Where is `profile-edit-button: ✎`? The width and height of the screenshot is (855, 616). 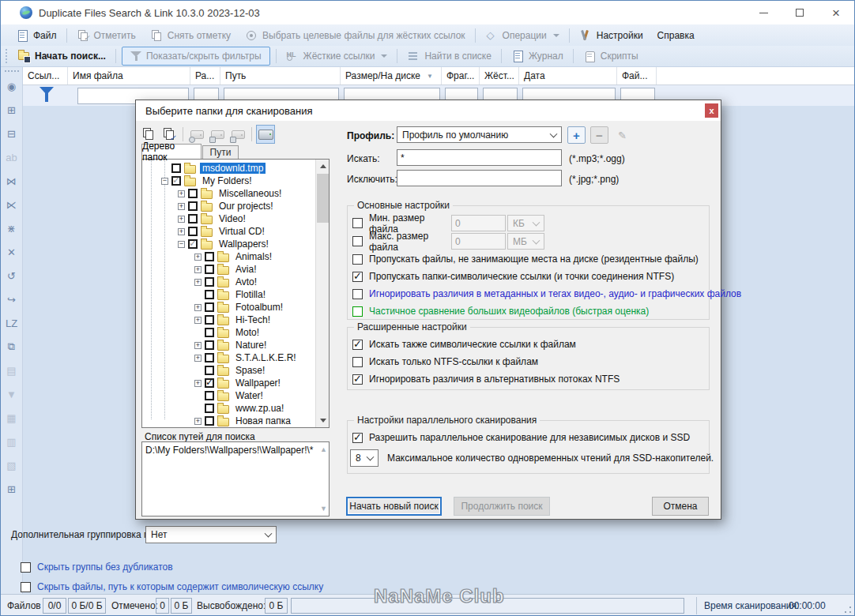 profile-edit-button: ✎ is located at coordinates (623, 135).